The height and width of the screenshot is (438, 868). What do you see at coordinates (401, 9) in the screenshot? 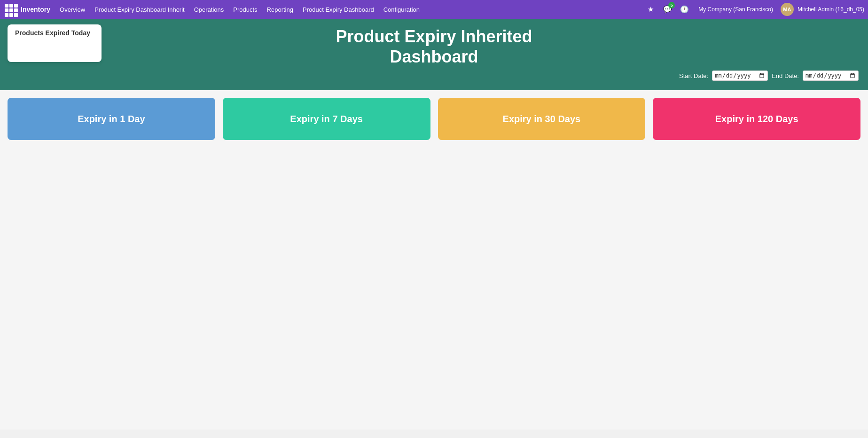
I see `nav-configuration: Configuration` at bounding box center [401, 9].